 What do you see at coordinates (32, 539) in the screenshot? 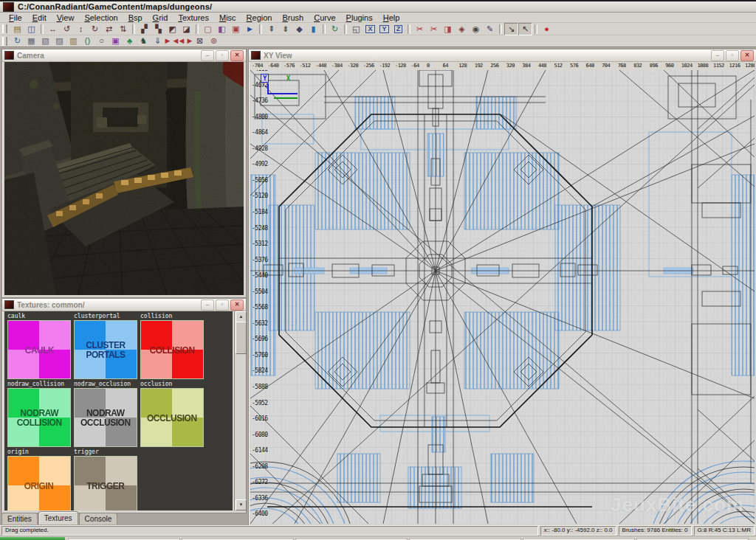
I see `start-button-sliver` at bounding box center [32, 539].